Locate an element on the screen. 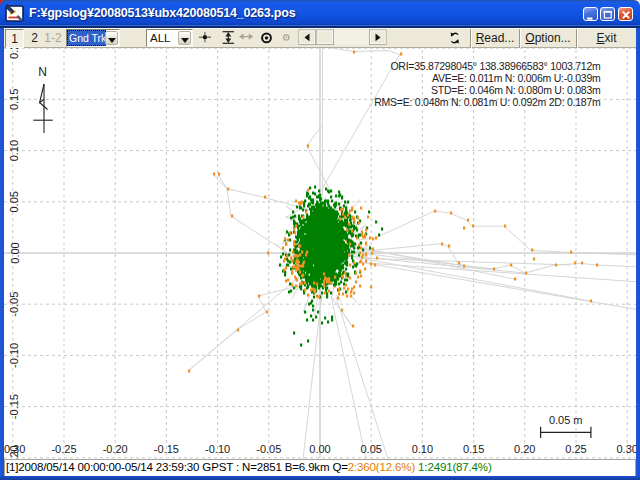 The width and height of the screenshot is (640, 480). svg-text: 0.05 m is located at coordinates (566, 420).